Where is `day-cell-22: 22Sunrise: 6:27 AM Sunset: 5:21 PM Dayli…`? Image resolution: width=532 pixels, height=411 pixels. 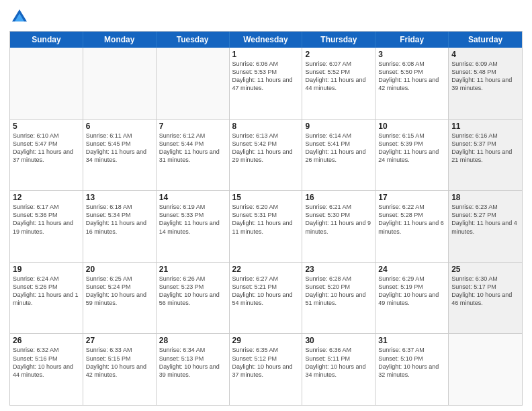 day-cell-22: 22Sunrise: 6:27 AM Sunset: 5:21 PM Dayli… is located at coordinates (266, 298).